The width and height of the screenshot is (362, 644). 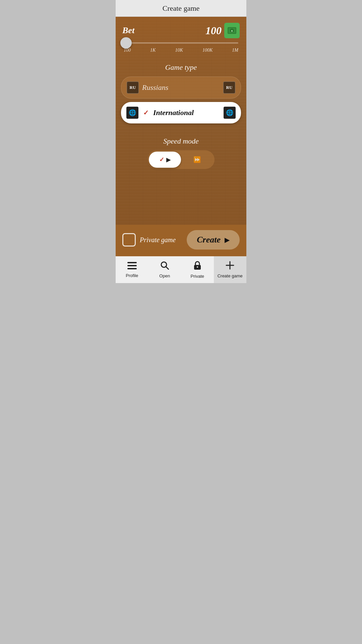 I want to click on international-icon-right: 🌐, so click(x=230, y=113).